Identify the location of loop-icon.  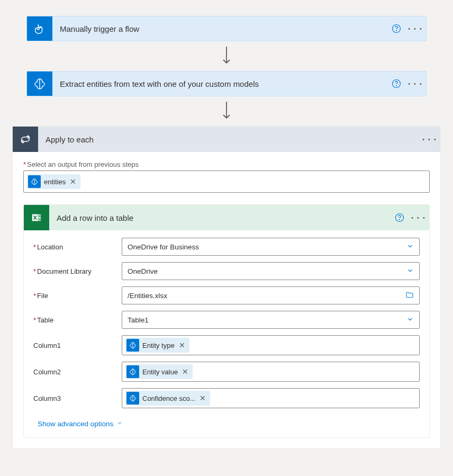
(25, 139).